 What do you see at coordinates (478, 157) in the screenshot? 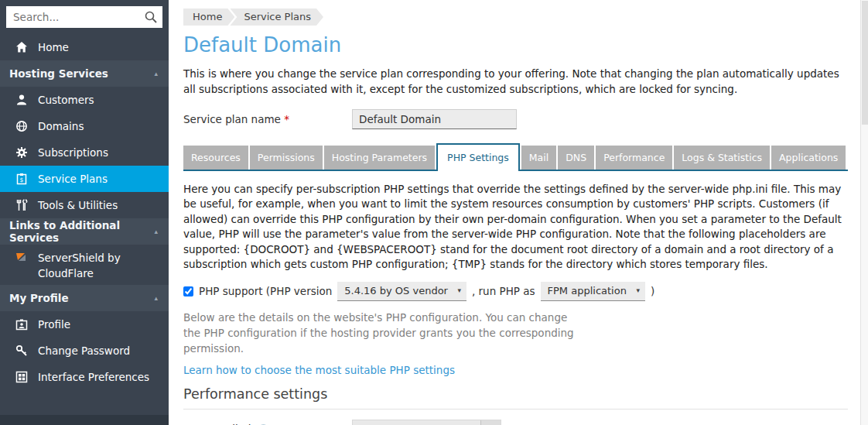
I see `tab-php-settings: PHP Settings` at bounding box center [478, 157].